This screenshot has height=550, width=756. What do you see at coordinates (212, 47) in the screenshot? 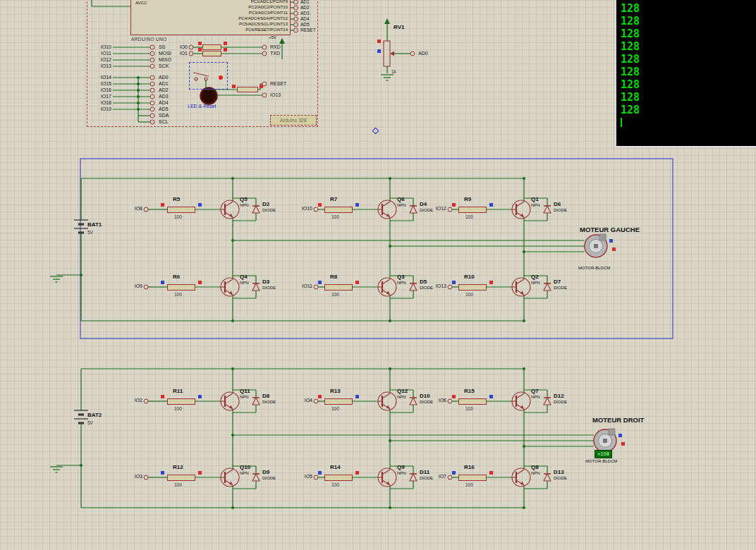
I see `series-resistor-RXD` at bounding box center [212, 47].